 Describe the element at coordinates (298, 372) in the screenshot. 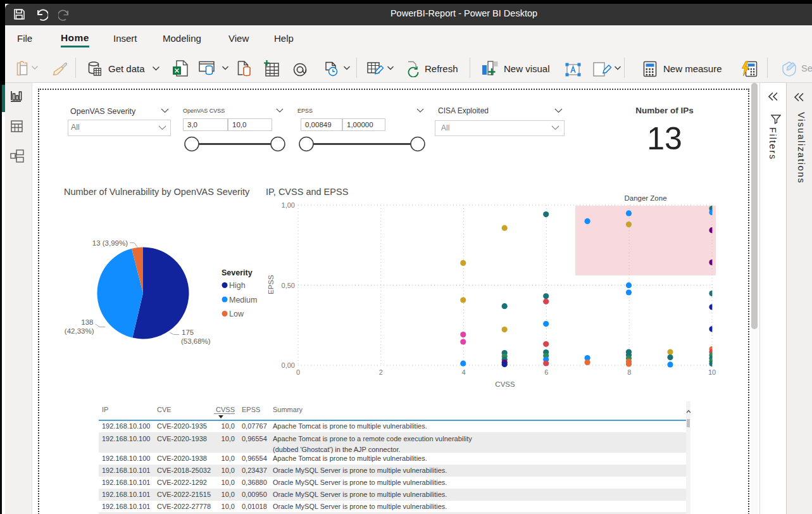

I see `svg-text: 0` at that location.